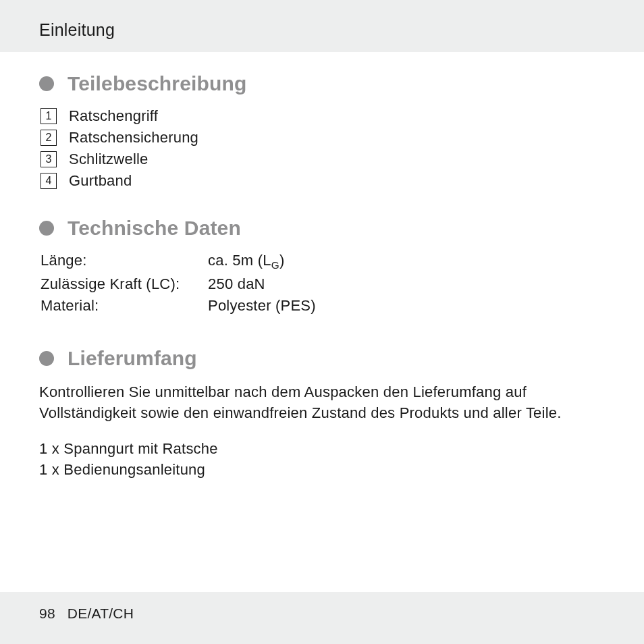 Image resolution: width=644 pixels, height=644 pixels. What do you see at coordinates (134, 138) in the screenshot?
I see `part-label: Ratschensicherung` at bounding box center [134, 138].